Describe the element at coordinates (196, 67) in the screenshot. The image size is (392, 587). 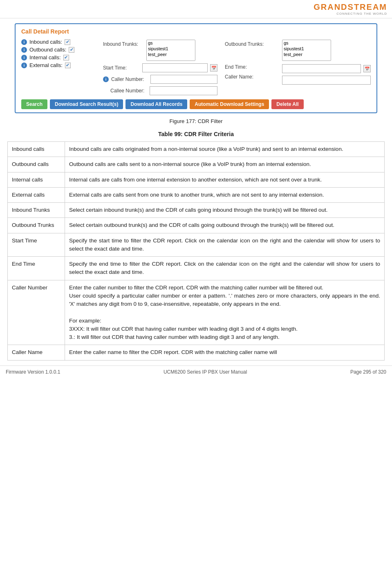
I see `cdr-filter-form: i Inbound calls: ✔ i Outbound calls: ✔ i…` at that location.